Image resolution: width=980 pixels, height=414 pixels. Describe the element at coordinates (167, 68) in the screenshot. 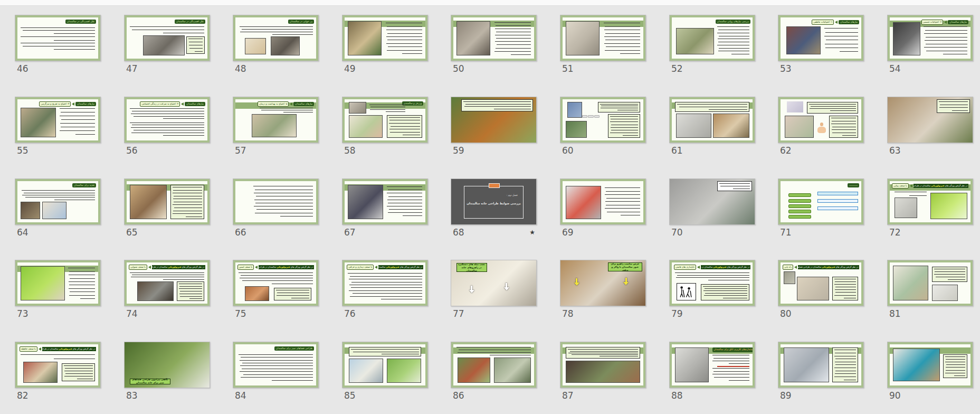

I see `slide-meta: 47` at that location.